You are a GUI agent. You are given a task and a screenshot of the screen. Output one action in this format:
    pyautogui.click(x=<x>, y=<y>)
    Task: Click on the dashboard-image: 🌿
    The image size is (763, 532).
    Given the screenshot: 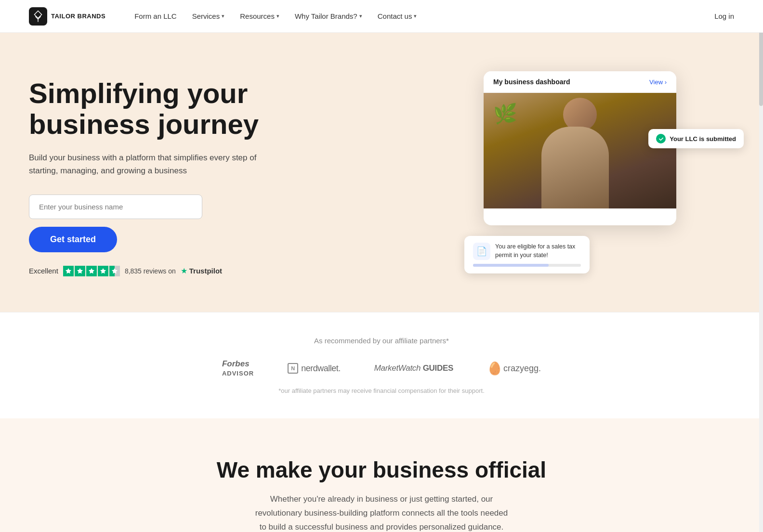 What is the action you would take?
    pyautogui.click(x=580, y=151)
    